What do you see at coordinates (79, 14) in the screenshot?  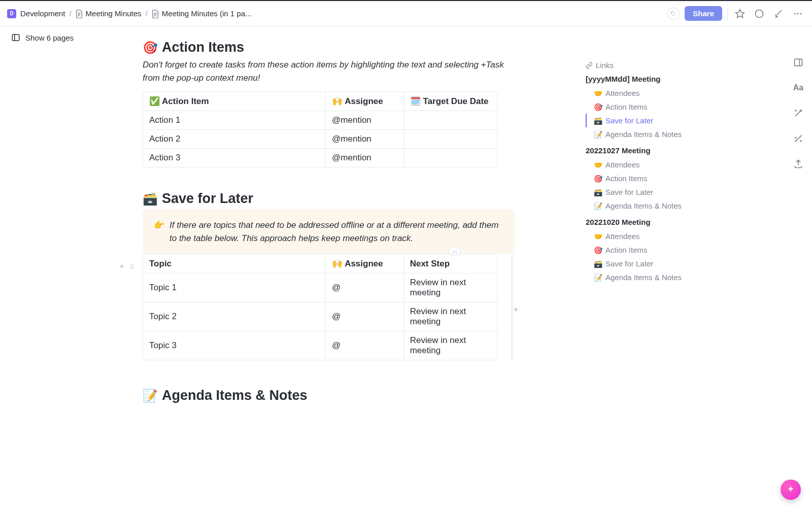 I see `doc-icon` at bounding box center [79, 14].